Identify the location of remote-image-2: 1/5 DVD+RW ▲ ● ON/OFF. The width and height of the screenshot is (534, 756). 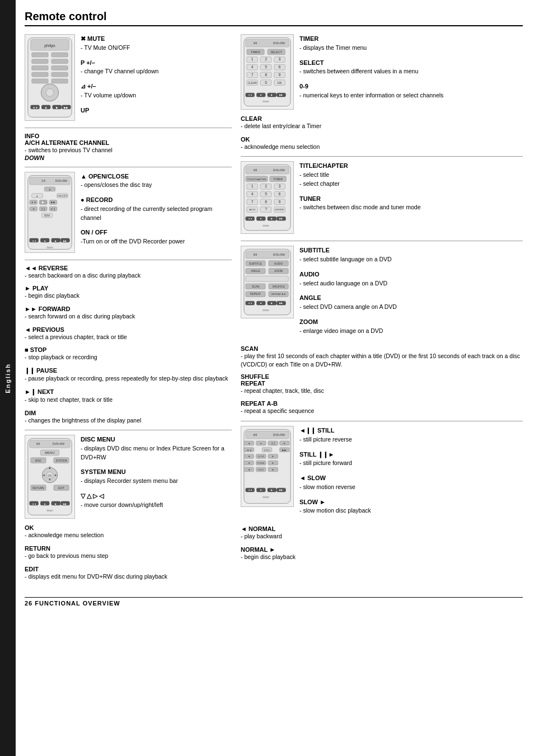
(50, 213).